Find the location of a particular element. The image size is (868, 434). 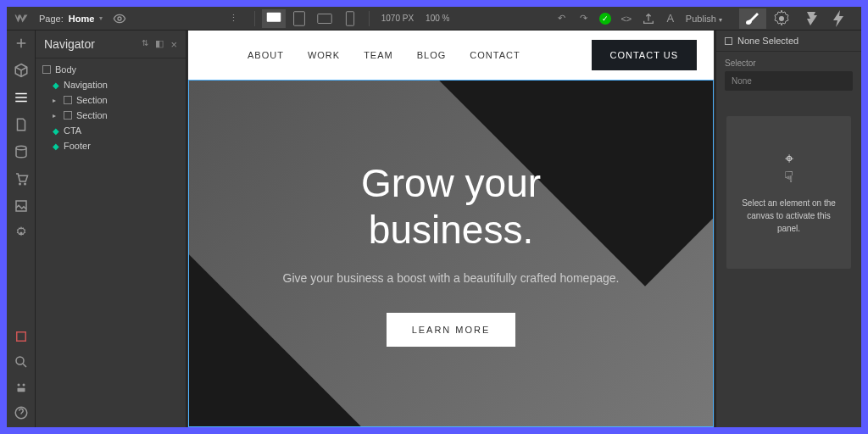

empty-state: ⌖☟ Select an element on the canvas to ac… is located at coordinates (788, 192).